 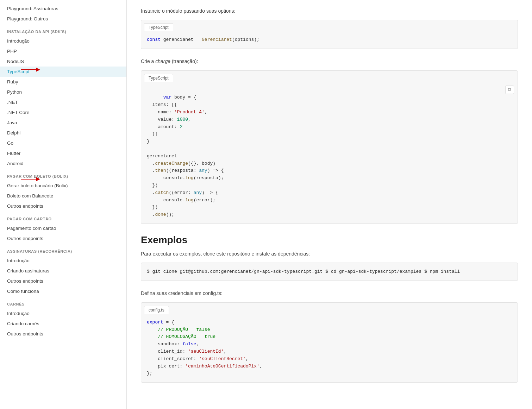 What do you see at coordinates (330, 240) in the screenshot?
I see `exemplos-title: Exemplos` at bounding box center [330, 240].